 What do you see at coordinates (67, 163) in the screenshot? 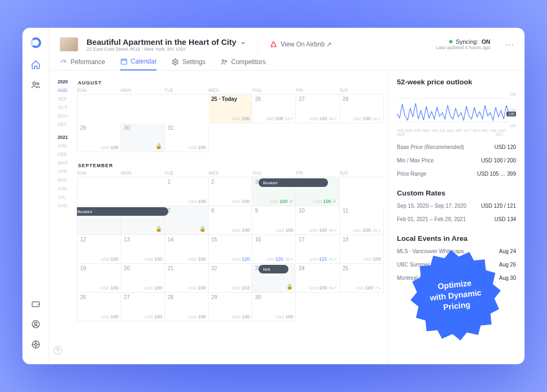
I see `minimonth: MAR` at bounding box center [67, 163].